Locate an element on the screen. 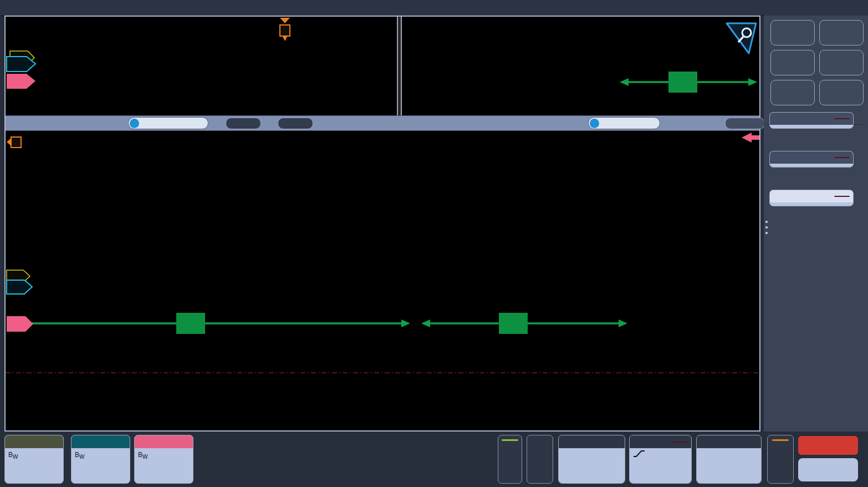 This screenshot has height=487, width=868. main-trigger-marker is located at coordinates (14, 142).